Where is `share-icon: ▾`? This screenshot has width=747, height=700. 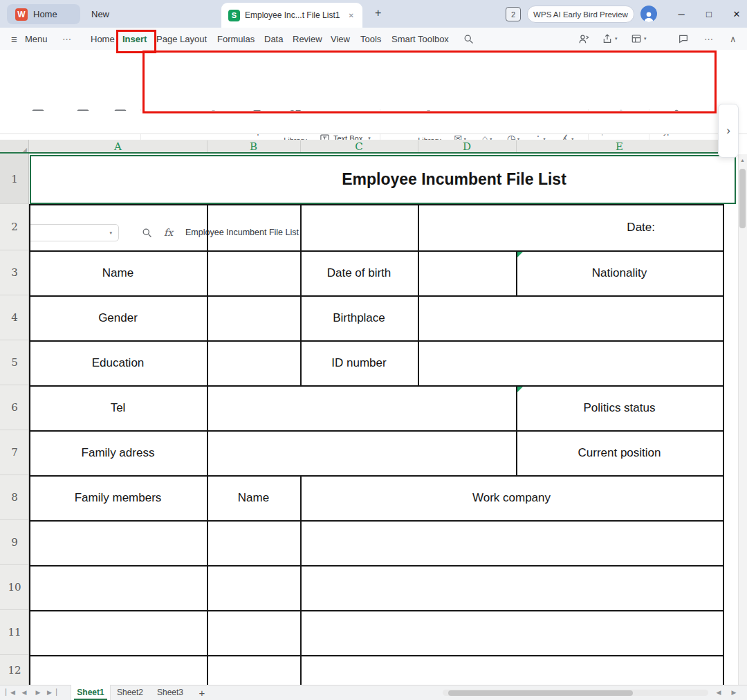 share-icon: ▾ is located at coordinates (610, 39).